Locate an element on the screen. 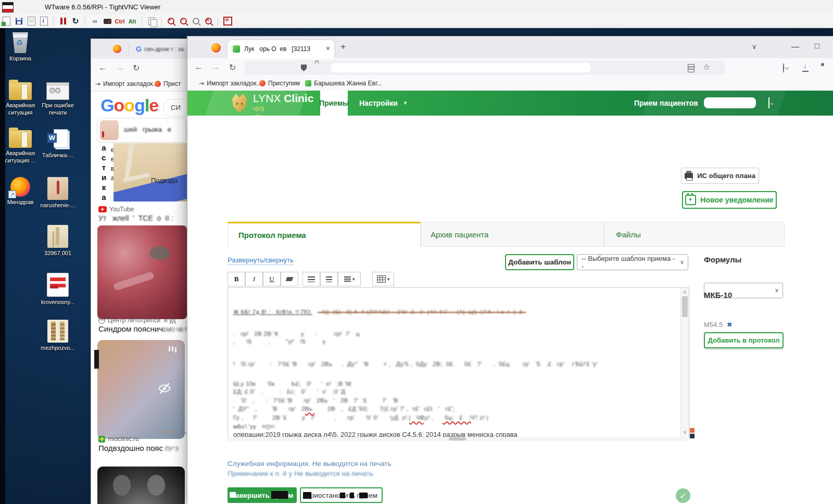  scroll-down-icon: ˅ is located at coordinates (685, 432).